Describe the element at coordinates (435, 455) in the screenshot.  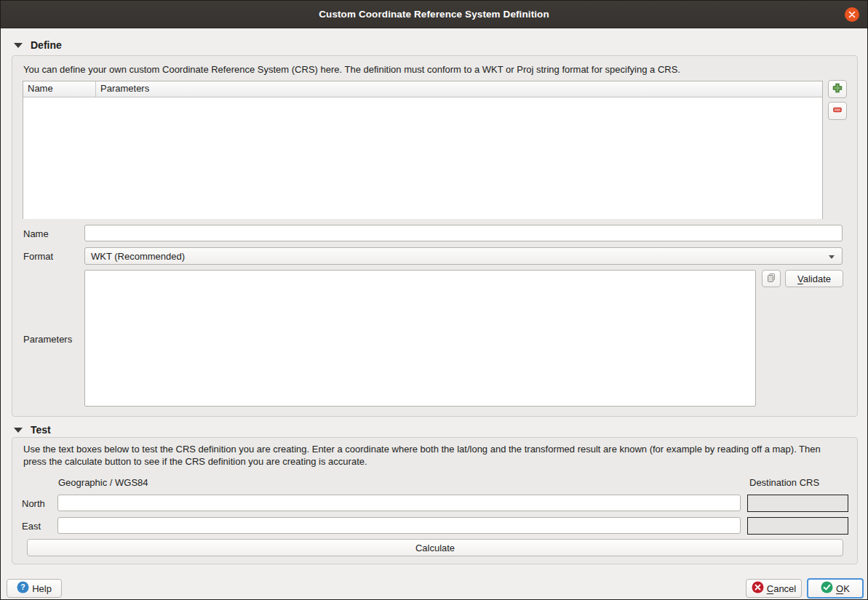
I see `test-description: Use the text boxes below to test the CRS…` at that location.